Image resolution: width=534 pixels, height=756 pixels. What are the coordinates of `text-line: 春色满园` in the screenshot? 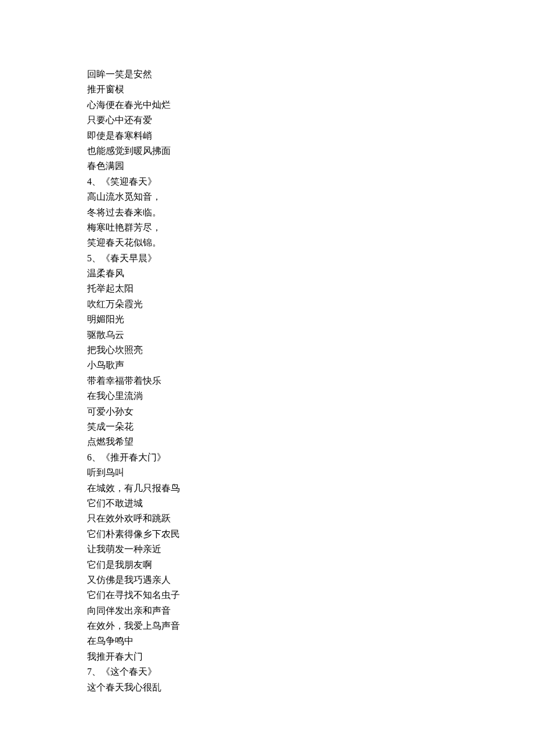 It's located at (311, 166).